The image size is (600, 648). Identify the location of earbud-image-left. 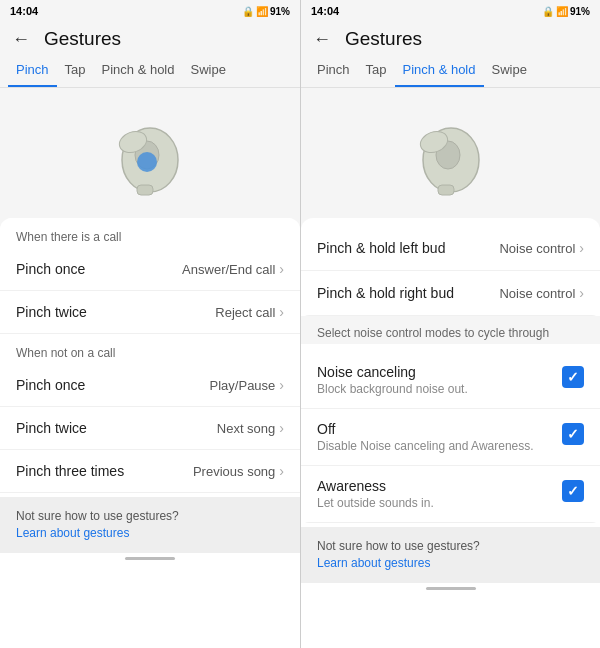
(150, 153).